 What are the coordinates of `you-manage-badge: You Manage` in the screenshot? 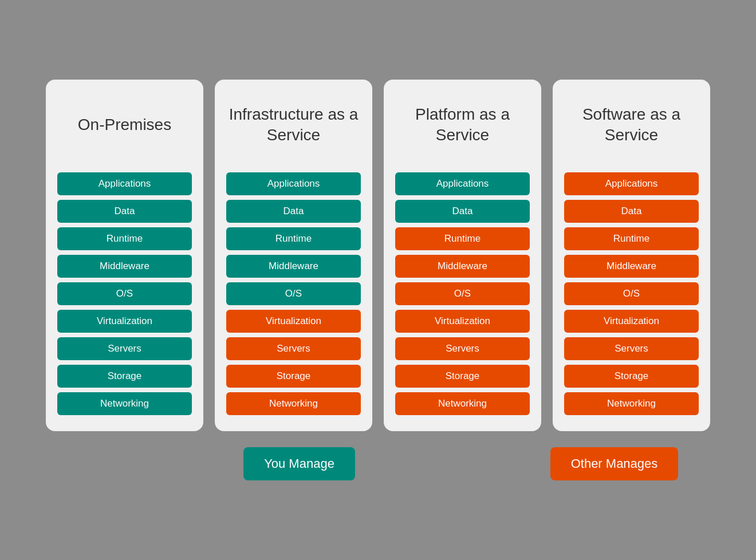 It's located at (299, 464).